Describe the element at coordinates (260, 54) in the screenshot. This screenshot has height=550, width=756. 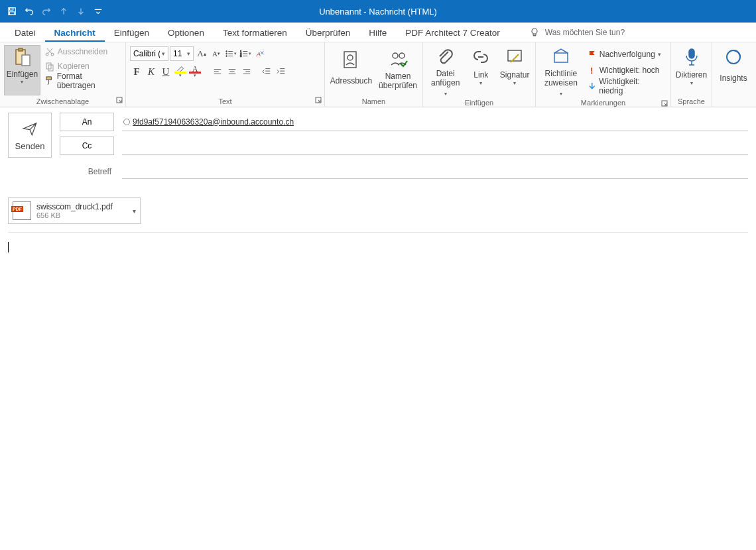
I see `clear-formatting-button: A` at that location.